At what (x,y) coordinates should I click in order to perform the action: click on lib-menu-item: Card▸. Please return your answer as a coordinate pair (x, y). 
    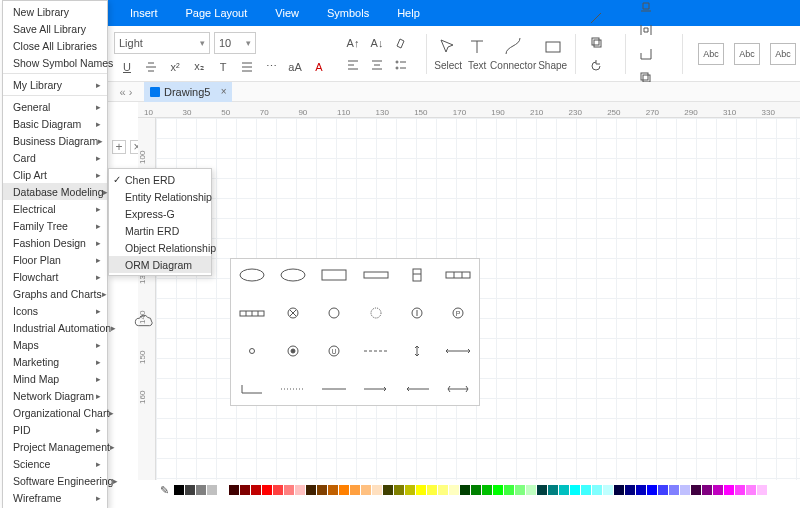
    Looking at the image, I should click on (55, 158).